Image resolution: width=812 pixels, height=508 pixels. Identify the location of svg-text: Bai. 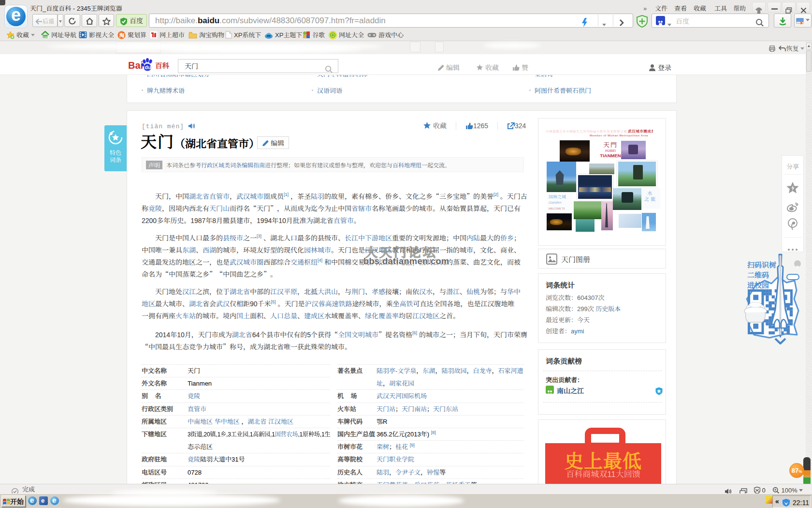
(135, 65).